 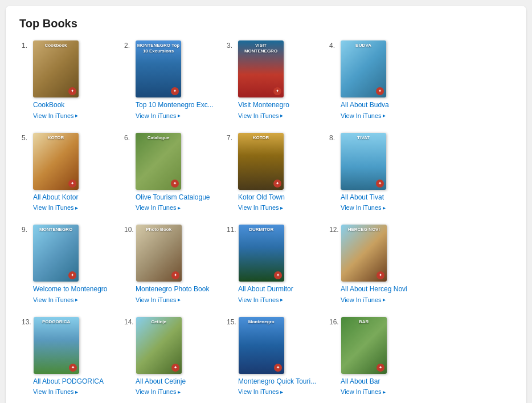 I want to click on book-cover-wrap: 7. KOTOR, so click(x=276, y=161).